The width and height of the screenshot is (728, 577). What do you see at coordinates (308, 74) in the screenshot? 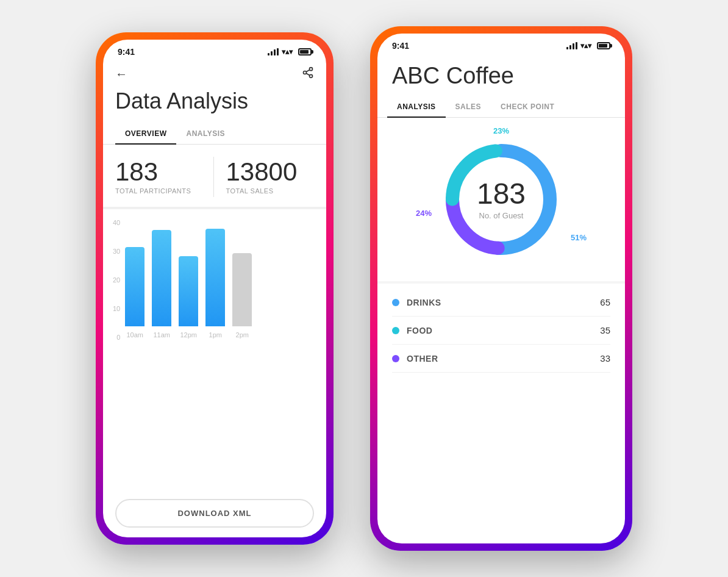
I see `share-icon` at bounding box center [308, 74].